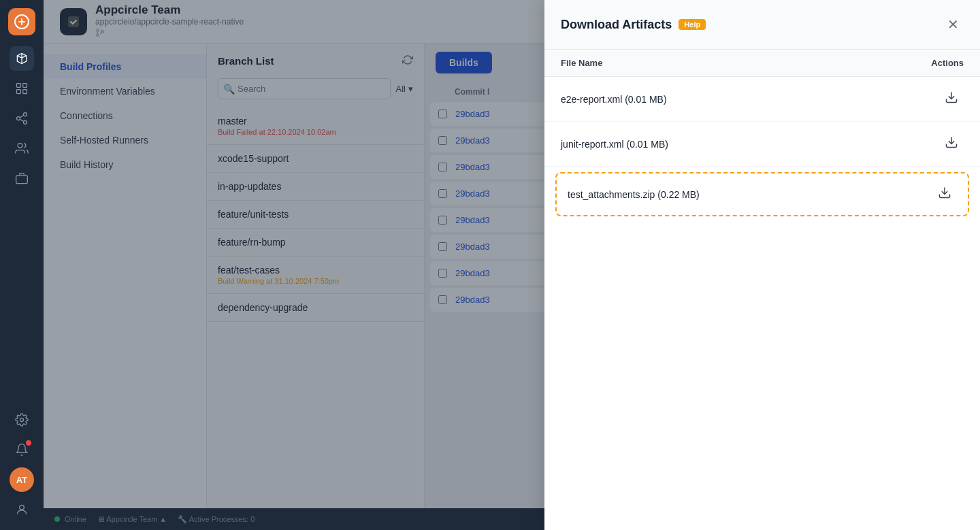 This screenshot has height=530, width=980. What do you see at coordinates (692, 24) in the screenshot?
I see `help-badge: Help` at bounding box center [692, 24].